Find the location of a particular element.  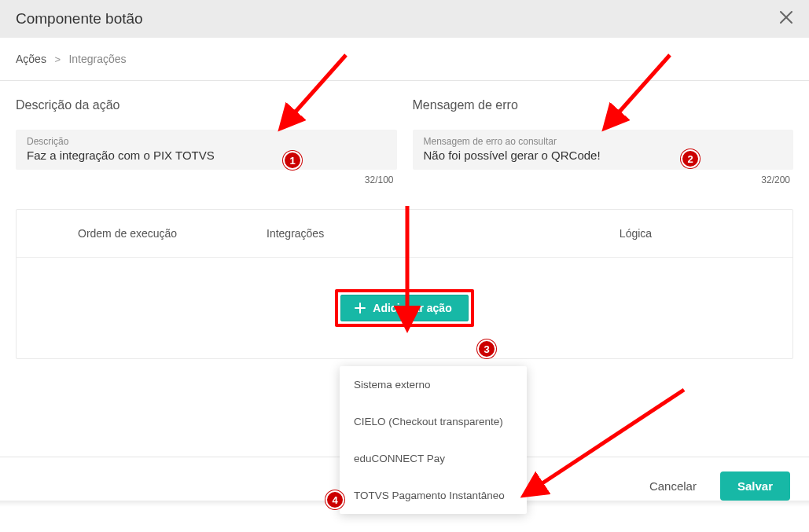

annotation-highlight: Adicionar ação is located at coordinates (404, 308).